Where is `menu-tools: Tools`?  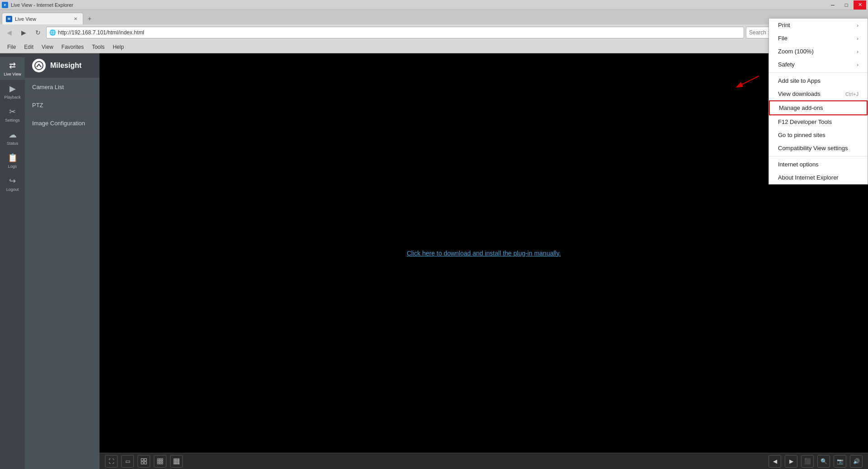
menu-tools: Tools is located at coordinates (98, 47).